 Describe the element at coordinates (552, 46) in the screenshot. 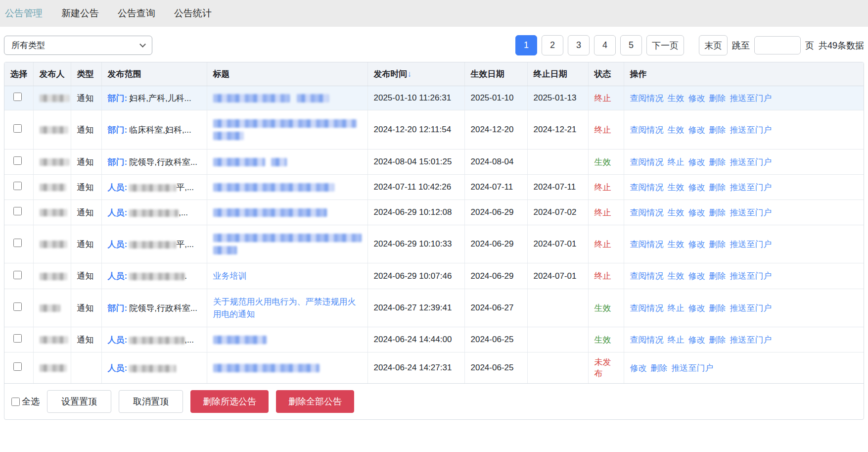

I see `page-button-2: 2` at that location.